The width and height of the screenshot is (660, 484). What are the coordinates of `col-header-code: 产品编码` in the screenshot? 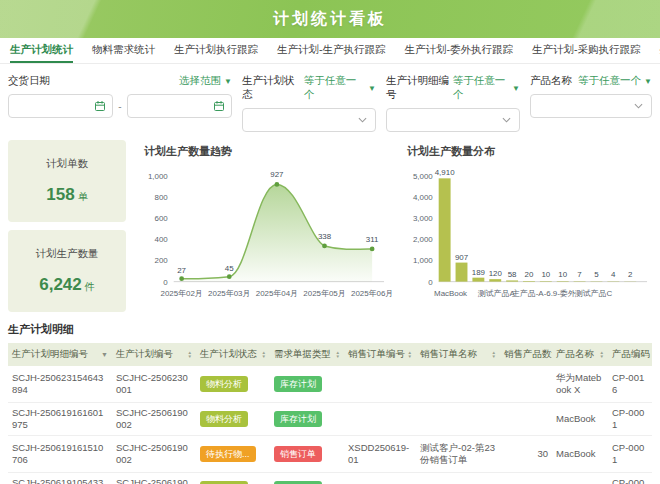 It's located at (630, 354).